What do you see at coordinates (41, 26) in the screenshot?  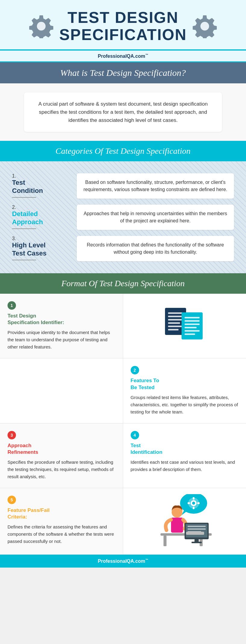 I see `gear-icon-left` at bounding box center [41, 26].